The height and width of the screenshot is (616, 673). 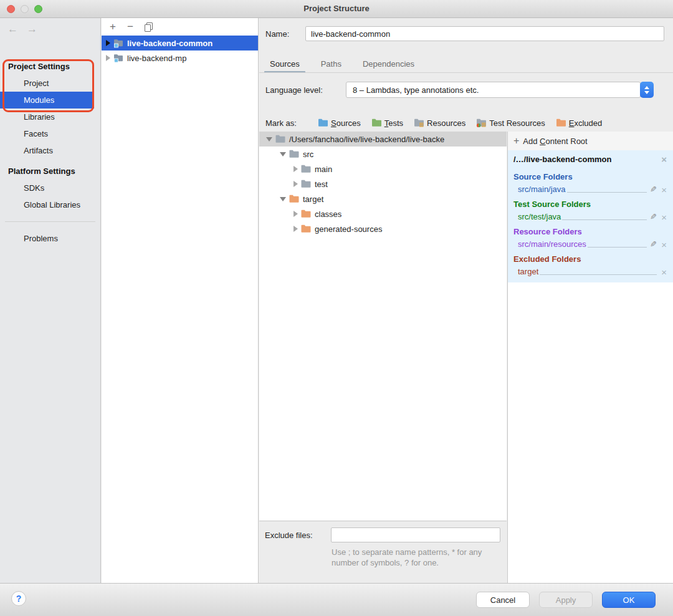 What do you see at coordinates (50, 151) in the screenshot?
I see `sidebar-item-artifacts: Artifacts` at bounding box center [50, 151].